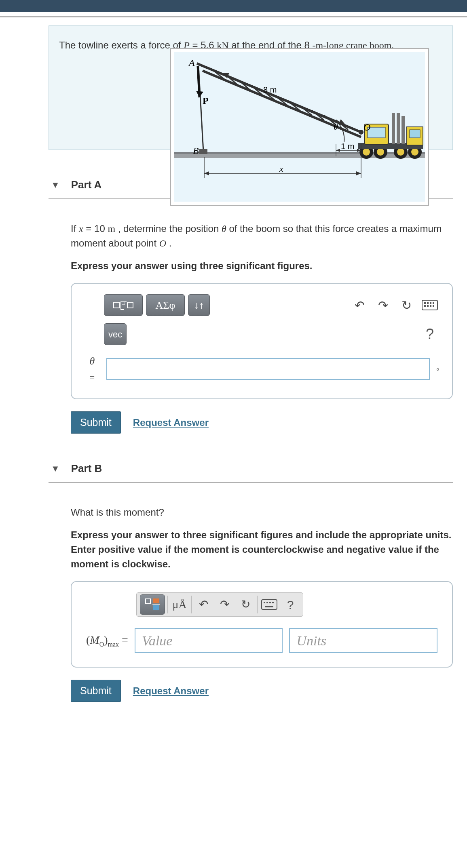 This screenshot has height=868, width=467. I want to click on moment-label: (MO)max =, so click(107, 640).